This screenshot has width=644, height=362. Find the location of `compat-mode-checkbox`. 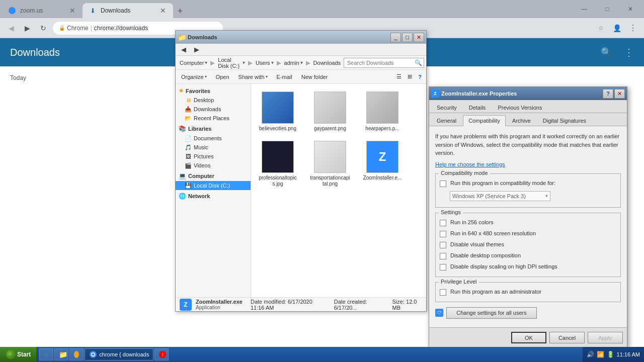

compat-mode-checkbox is located at coordinates (443, 184).